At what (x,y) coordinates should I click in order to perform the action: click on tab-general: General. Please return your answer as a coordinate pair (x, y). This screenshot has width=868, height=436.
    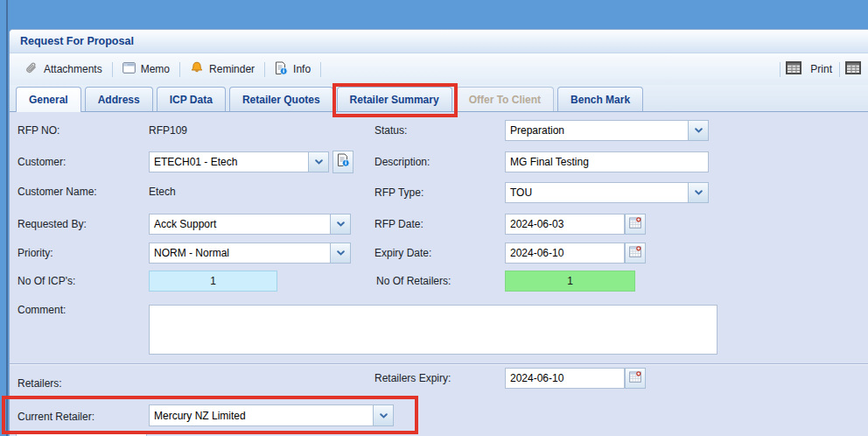
    Looking at the image, I should click on (49, 100).